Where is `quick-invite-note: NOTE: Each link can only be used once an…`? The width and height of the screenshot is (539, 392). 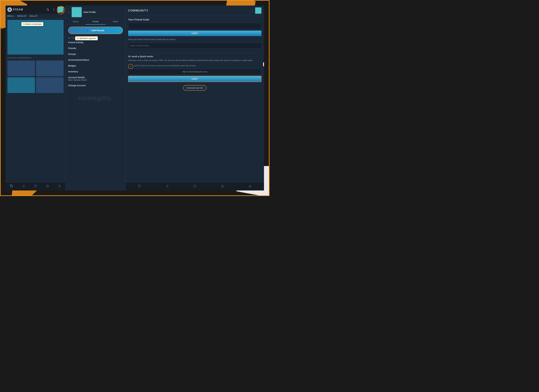 quick-invite-note: NOTE: Each link can only be used once an… is located at coordinates (165, 66).